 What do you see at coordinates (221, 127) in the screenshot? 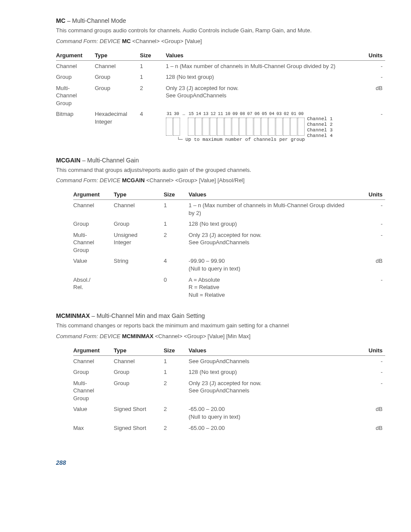
I see `table-row: BitmapHexadecimalInteger43130…1514131211…` at bounding box center [221, 127].